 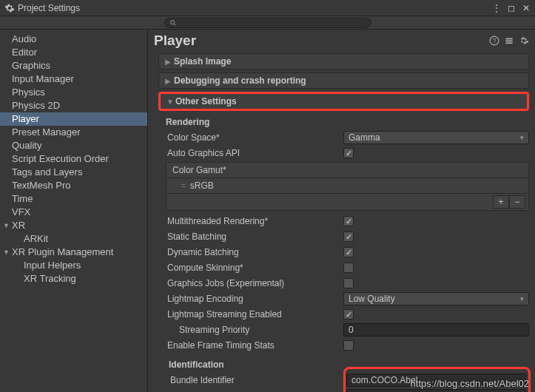 What do you see at coordinates (10, 8) in the screenshot?
I see `gear-icon` at bounding box center [10, 8].